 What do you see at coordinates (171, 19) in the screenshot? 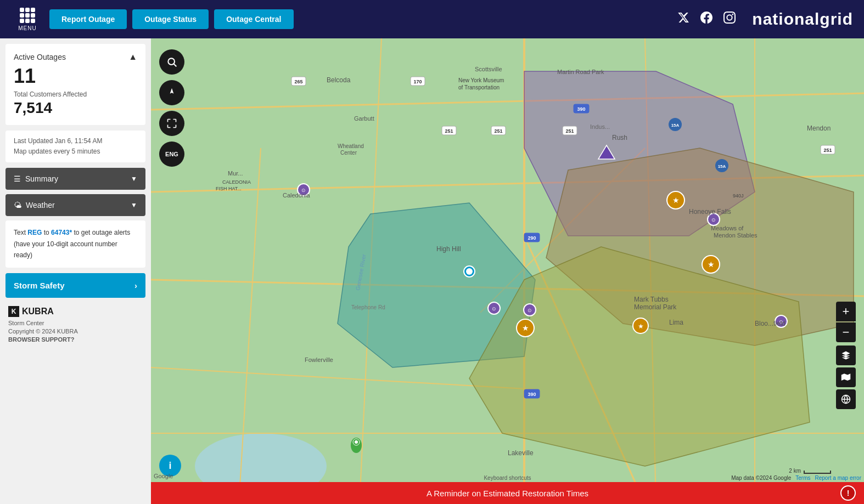
I see `nav-buttons: Report Outage Outage Status Outage Centr…` at bounding box center [171, 19].